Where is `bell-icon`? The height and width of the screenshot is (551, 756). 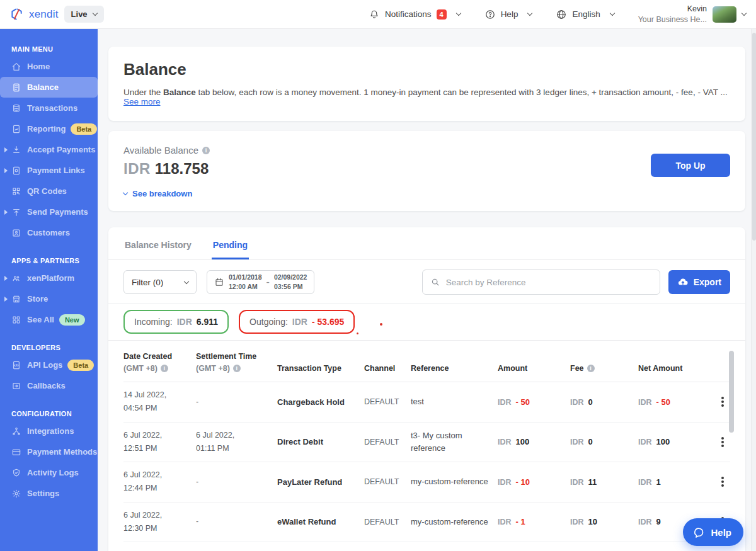 bell-icon is located at coordinates (374, 14).